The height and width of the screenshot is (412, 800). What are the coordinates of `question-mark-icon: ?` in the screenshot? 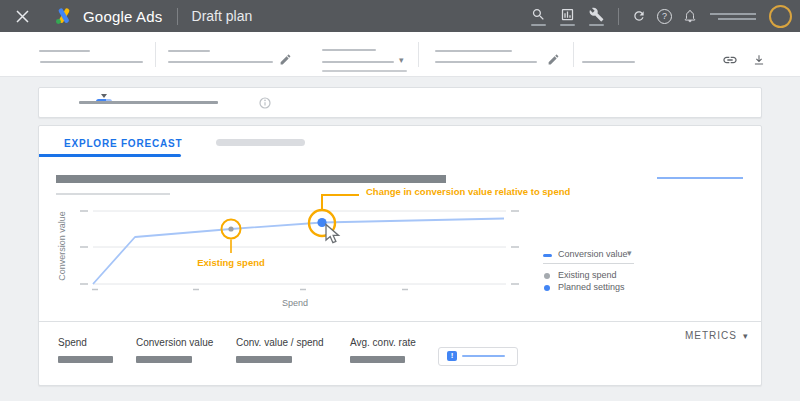 It's located at (664, 16).